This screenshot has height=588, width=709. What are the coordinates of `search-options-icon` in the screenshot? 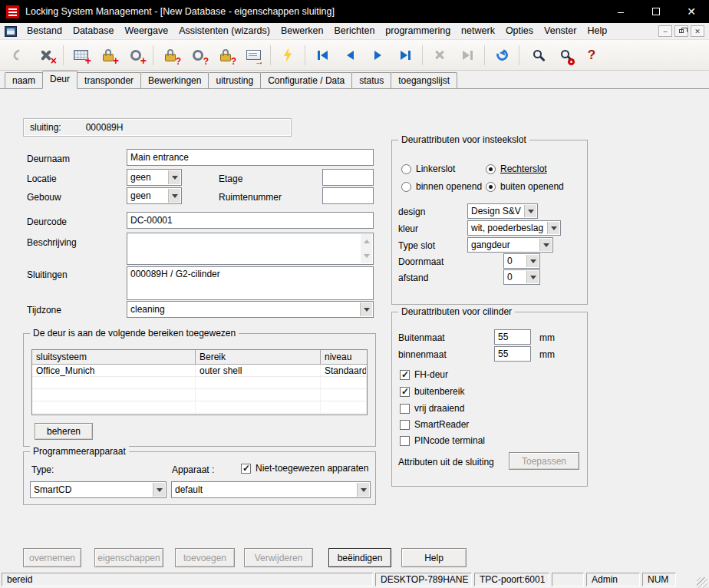 It's located at (564, 55).